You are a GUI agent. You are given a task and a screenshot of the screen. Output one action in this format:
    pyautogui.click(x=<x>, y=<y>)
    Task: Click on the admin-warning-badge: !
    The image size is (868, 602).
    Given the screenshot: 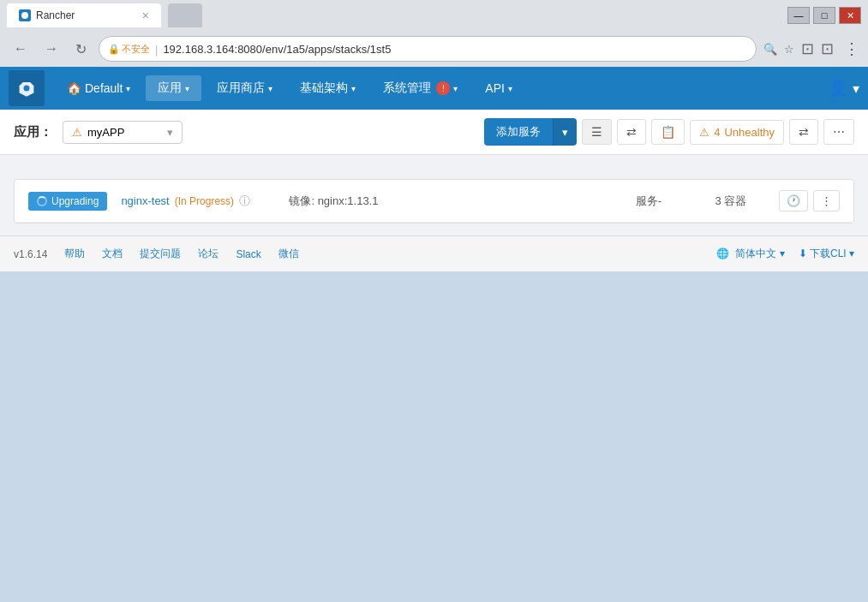 What is the action you would take?
    pyautogui.click(x=443, y=88)
    